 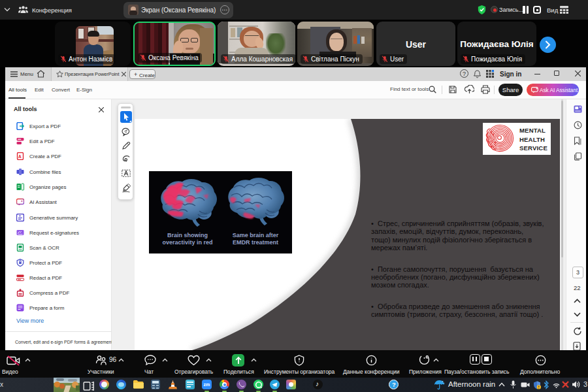 What do you see at coordinates (20, 157) in the screenshot?
I see `svg-text: A` at bounding box center [20, 157].